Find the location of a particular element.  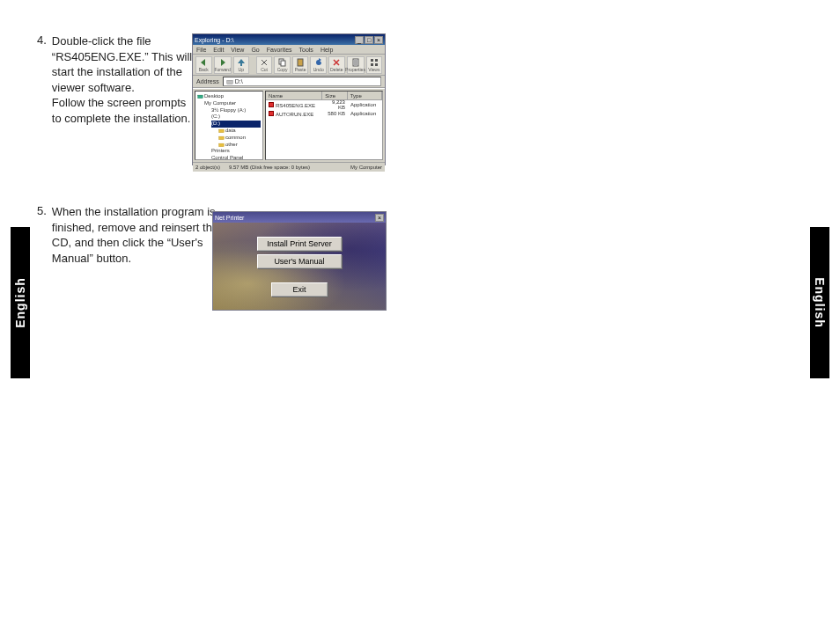

menu-file: File is located at coordinates (201, 49).